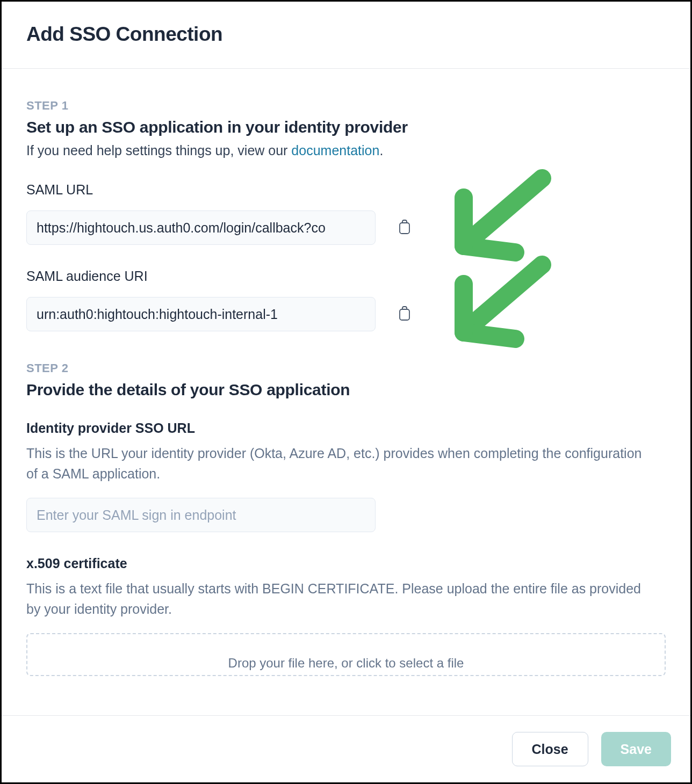  Describe the element at coordinates (346, 214) in the screenshot. I see `saml-url-field: SAML URL https://hightouch.us.auth0.com/…` at that location.